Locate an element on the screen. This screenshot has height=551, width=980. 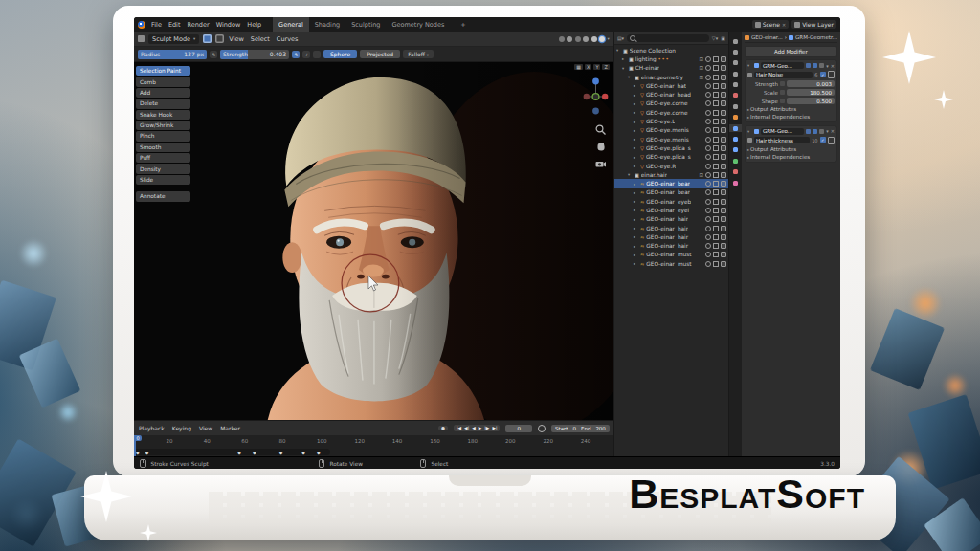
node-tree-icon is located at coordinates (750, 140).